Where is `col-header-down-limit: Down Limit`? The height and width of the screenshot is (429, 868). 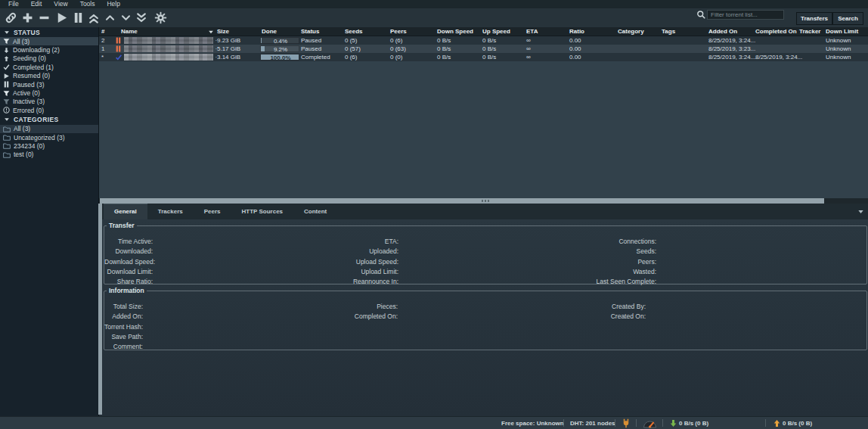 col-header-down-limit: Down Limit is located at coordinates (842, 32).